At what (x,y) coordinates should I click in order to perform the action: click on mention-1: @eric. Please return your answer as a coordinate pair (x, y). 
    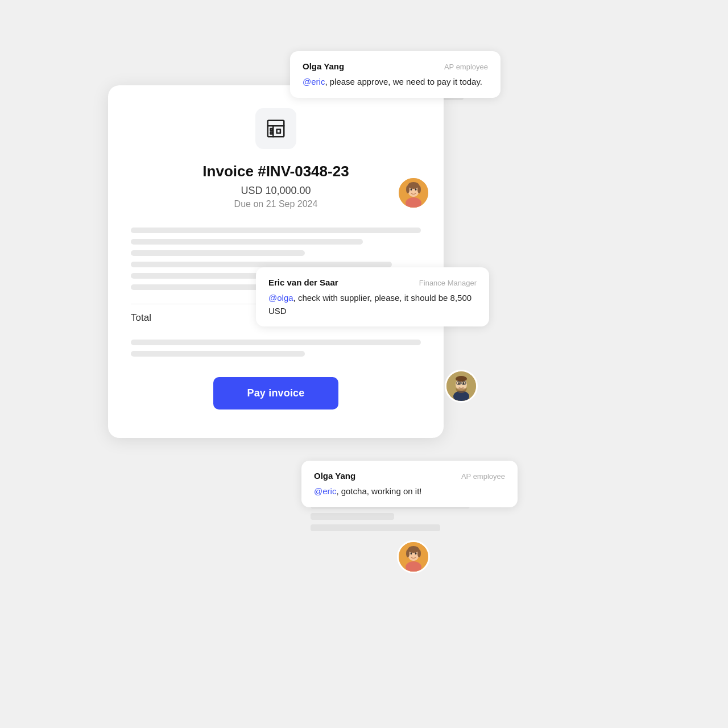
    Looking at the image, I should click on (314, 82).